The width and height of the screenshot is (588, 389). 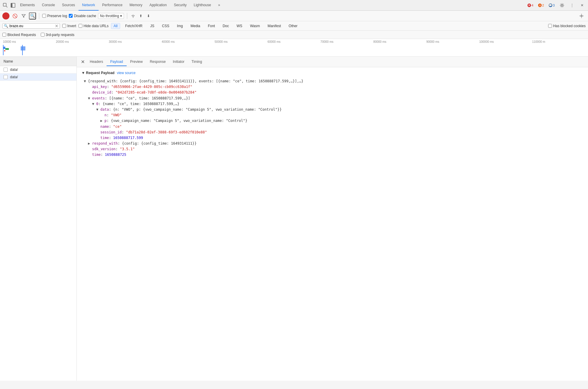 I want to click on dock-icon, so click(x=13, y=5).